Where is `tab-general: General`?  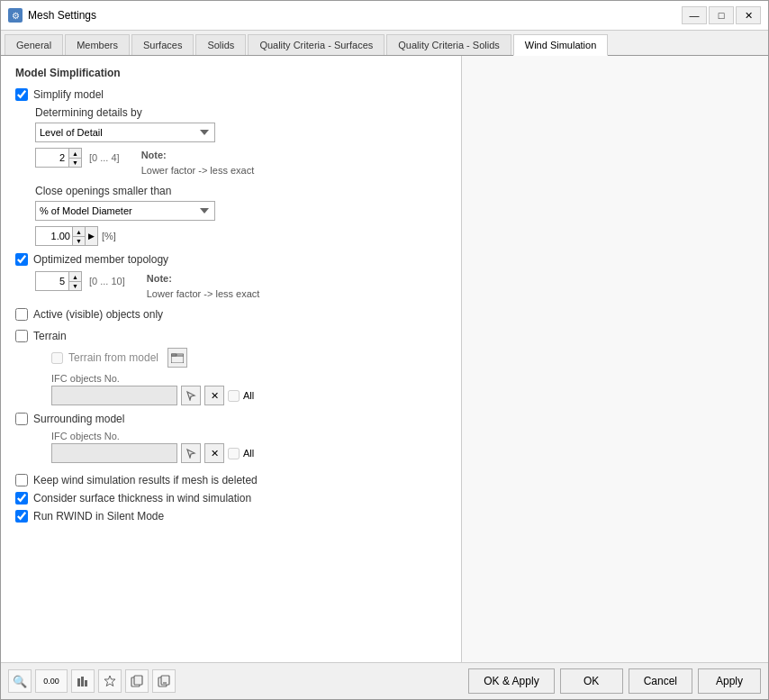 tab-general: General is located at coordinates (34, 45).